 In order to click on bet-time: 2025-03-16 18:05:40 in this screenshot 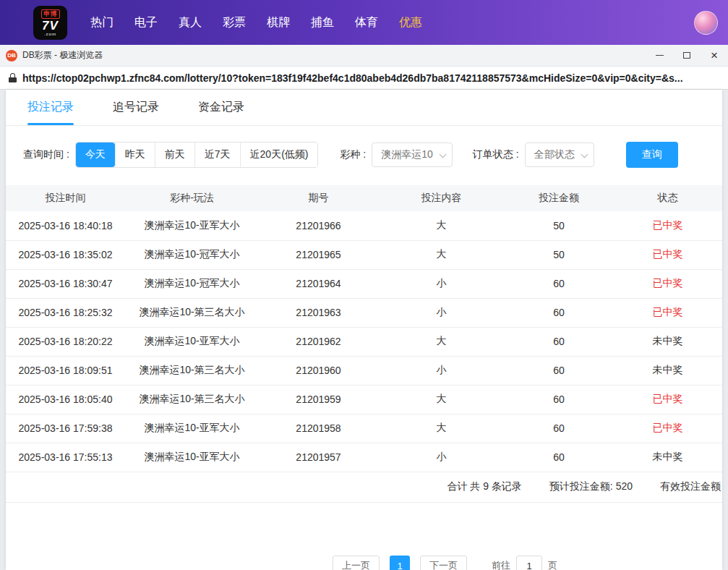, I will do `click(65, 399)`.